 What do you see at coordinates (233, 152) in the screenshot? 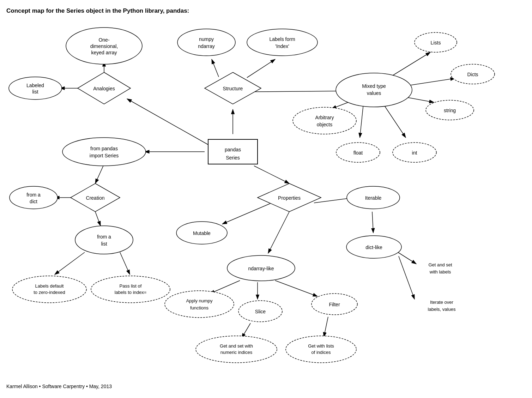
I see `node-pandas-series: pandas Series` at bounding box center [233, 152].